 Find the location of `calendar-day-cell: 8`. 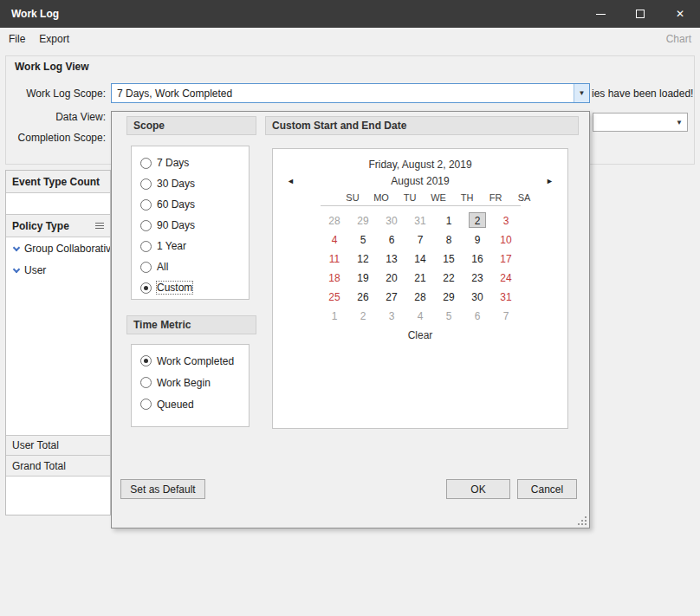

calendar-day-cell: 8 is located at coordinates (449, 239).